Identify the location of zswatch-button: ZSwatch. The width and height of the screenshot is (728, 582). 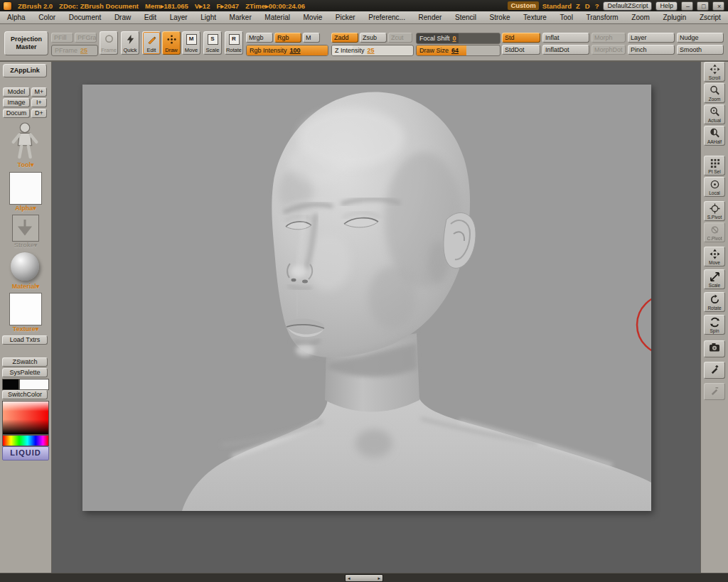
(25, 362).